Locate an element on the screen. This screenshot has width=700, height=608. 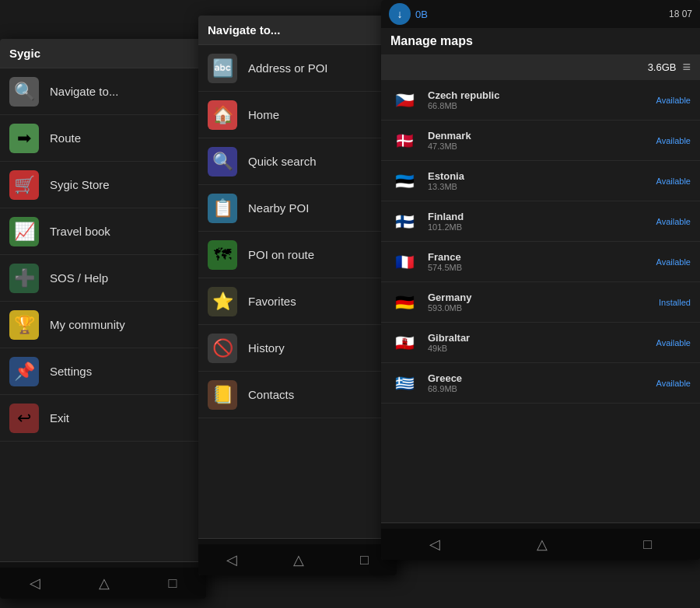
menu2-label-address: Address or POI is located at coordinates (288, 68).